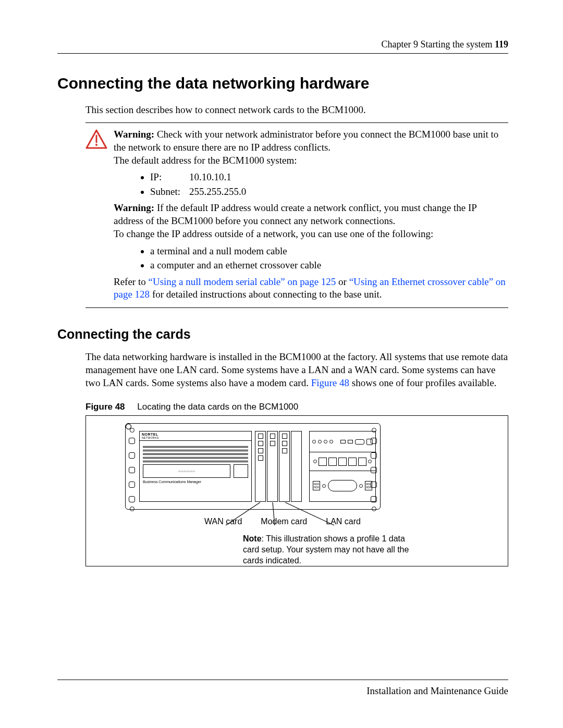 The width and height of the screenshot is (563, 728). What do you see at coordinates (311, 235) in the screenshot?
I see `change-ip-line: To change the IP address outside of a ne…` at bounding box center [311, 235].